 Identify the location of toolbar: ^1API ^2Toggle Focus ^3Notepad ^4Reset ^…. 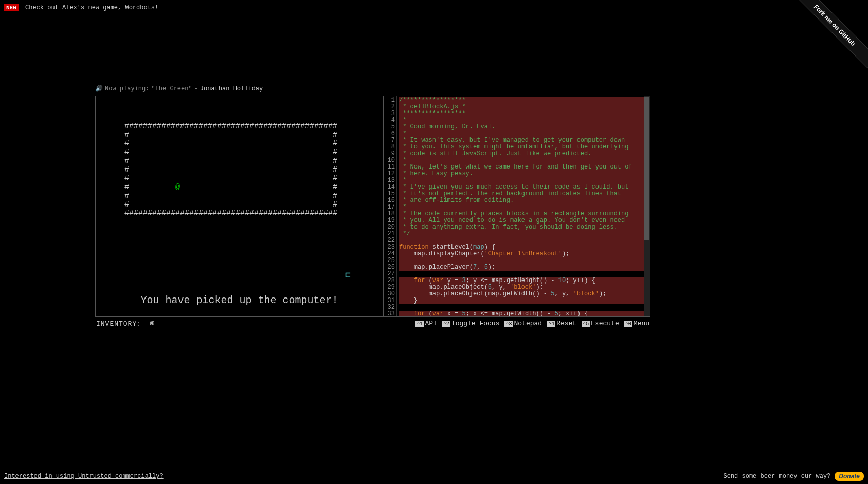
(533, 324).